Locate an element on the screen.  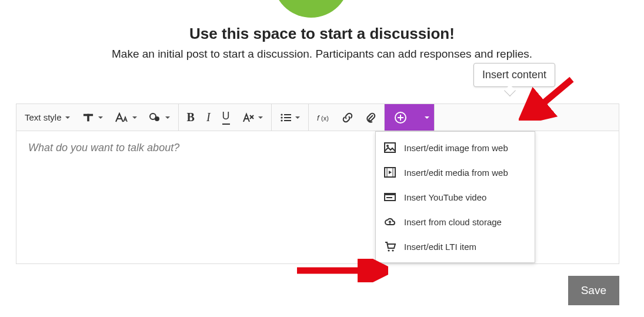
math-icon: f (x) is located at coordinates (323, 118).